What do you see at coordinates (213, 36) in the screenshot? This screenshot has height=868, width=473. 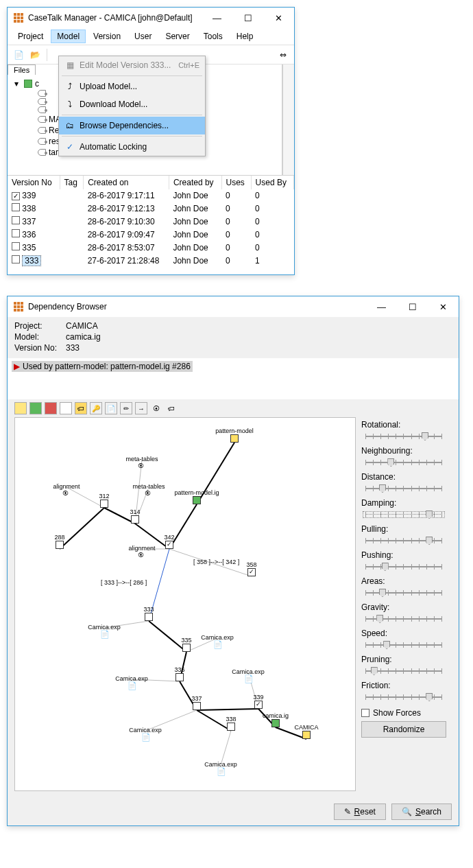 I see `menu-tools: Tools` at bounding box center [213, 36].